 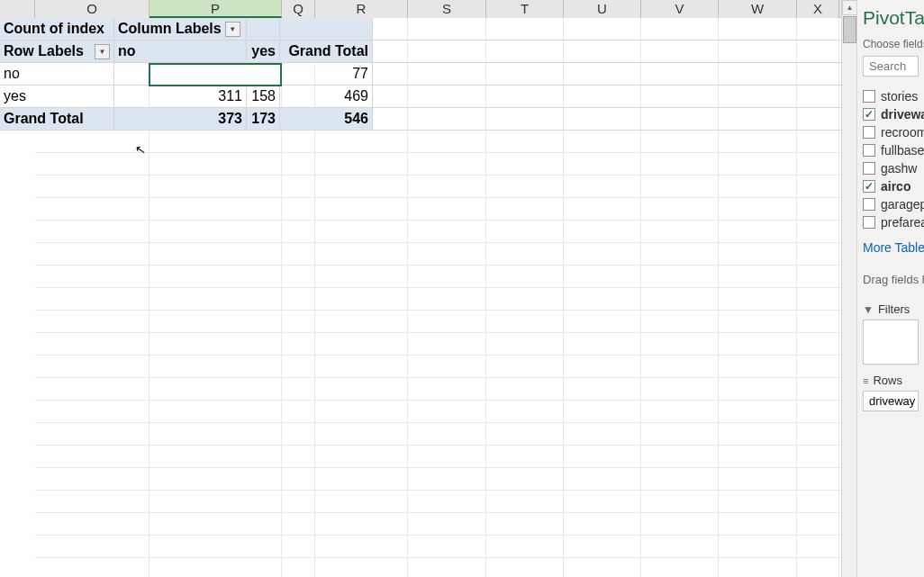 What do you see at coordinates (891, 18) in the screenshot?
I see `pane-title: PivotTable Fields` at bounding box center [891, 18].